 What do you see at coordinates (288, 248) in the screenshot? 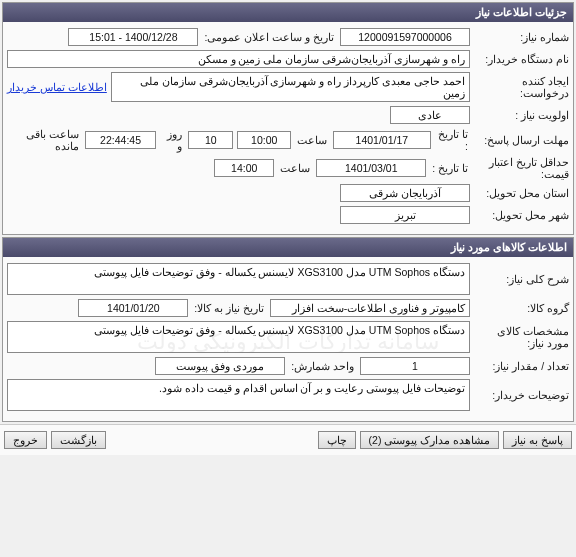
I see `goods-info-header: اطلاعات کالاهای مورد نیاز` at bounding box center [288, 248].